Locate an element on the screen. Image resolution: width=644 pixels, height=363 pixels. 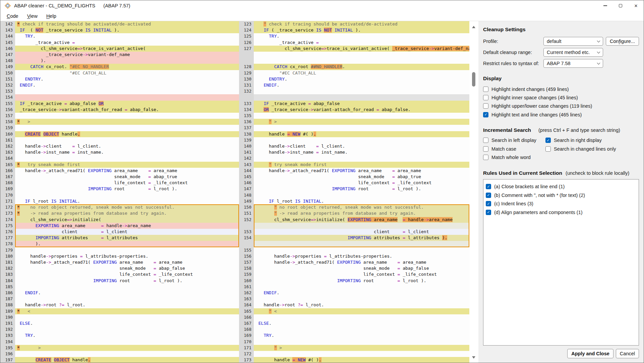
code-line: 196 is located at coordinates (120, 354).